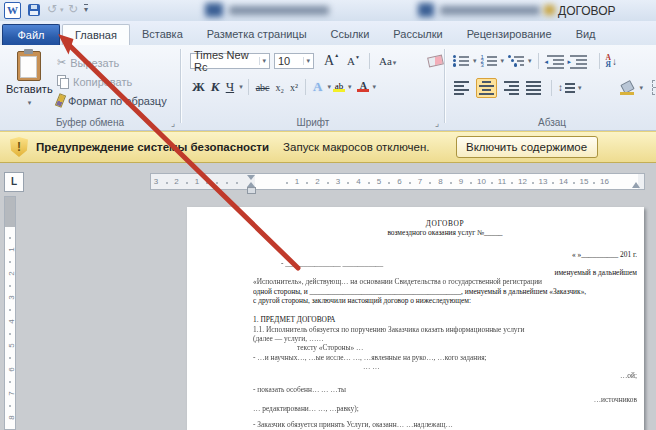  I want to click on bullets-dropdown-icon: ▾, so click(475, 61).